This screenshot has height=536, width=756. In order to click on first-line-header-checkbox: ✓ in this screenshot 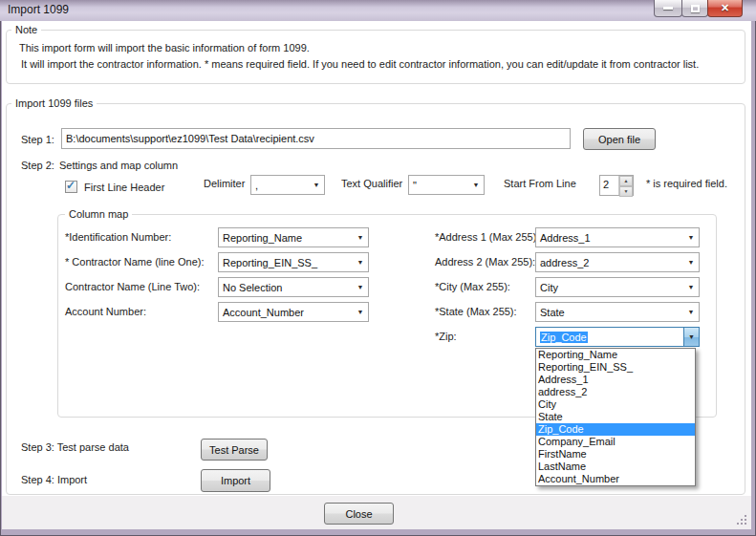, I will do `click(71, 187)`.